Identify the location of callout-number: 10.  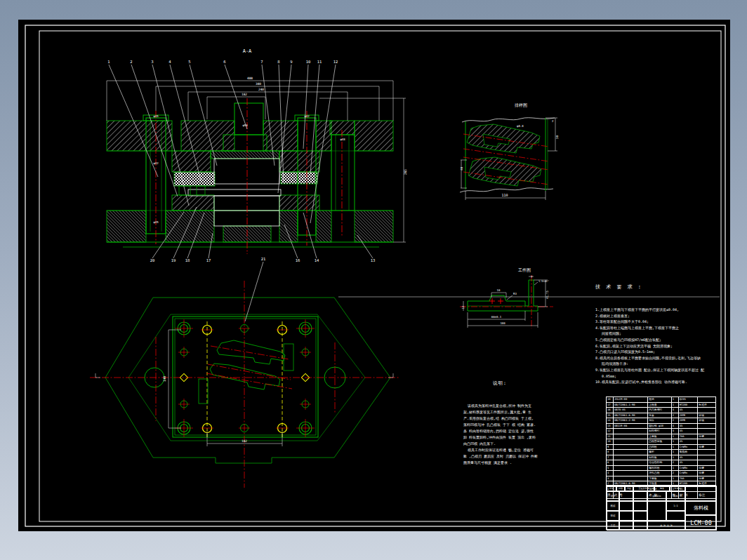
(309, 62).